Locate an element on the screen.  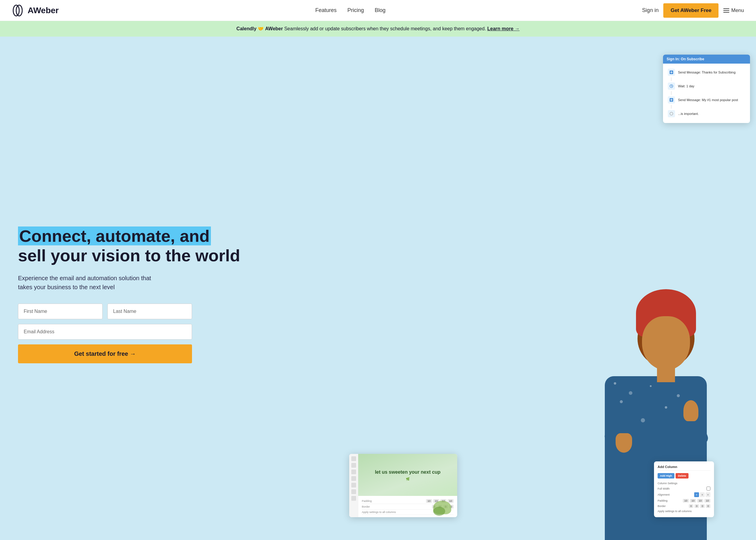
settings-panel-header: Add Column is located at coordinates (684, 468).